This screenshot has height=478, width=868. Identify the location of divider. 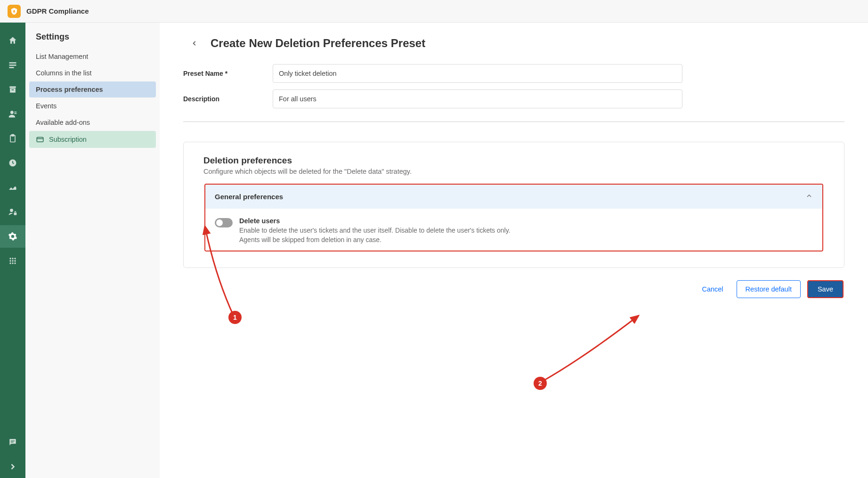
(514, 122).